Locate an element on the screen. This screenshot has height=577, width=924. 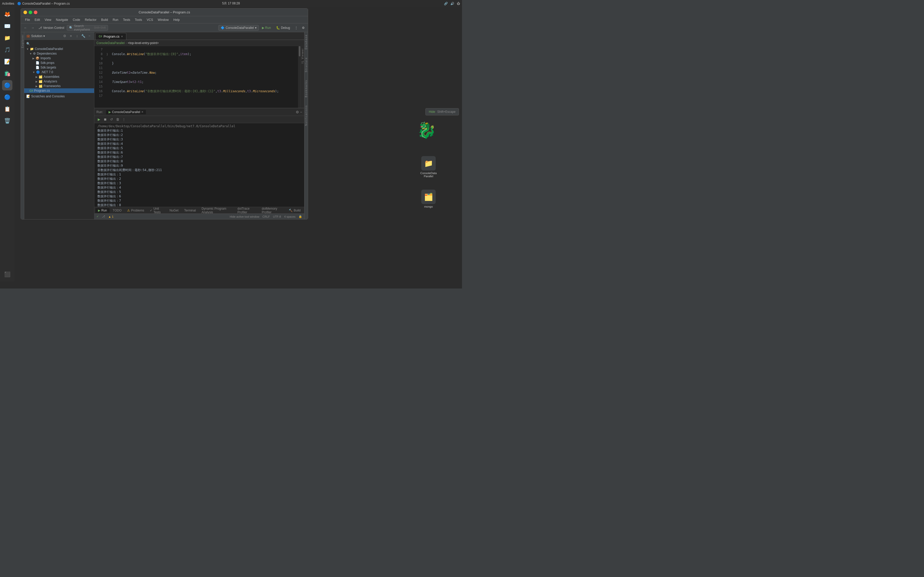
rider-icon: 🔵 is located at coordinates (19, 4).